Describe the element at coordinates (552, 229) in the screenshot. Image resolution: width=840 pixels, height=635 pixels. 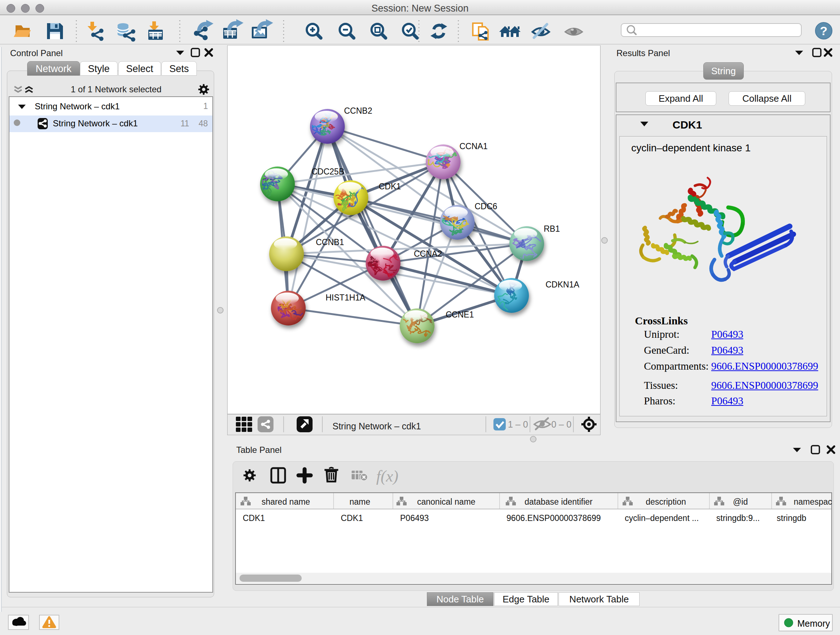
I see `svg-text: RB1` at that location.